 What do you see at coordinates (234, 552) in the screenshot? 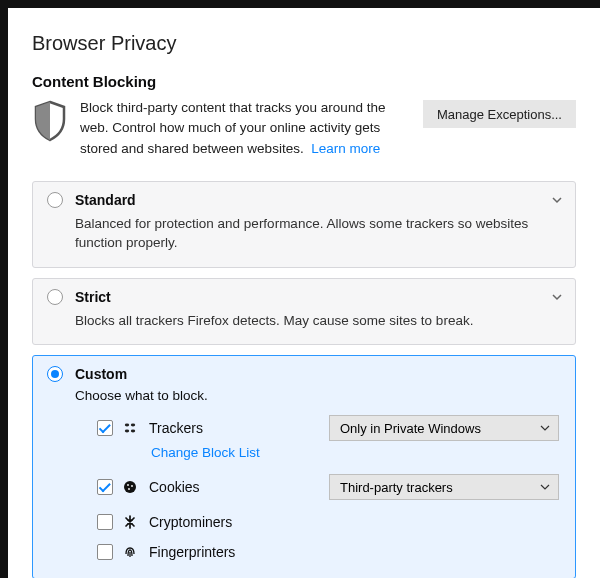
I see `fingerprinters-label: Fingerprinters` at bounding box center [234, 552].